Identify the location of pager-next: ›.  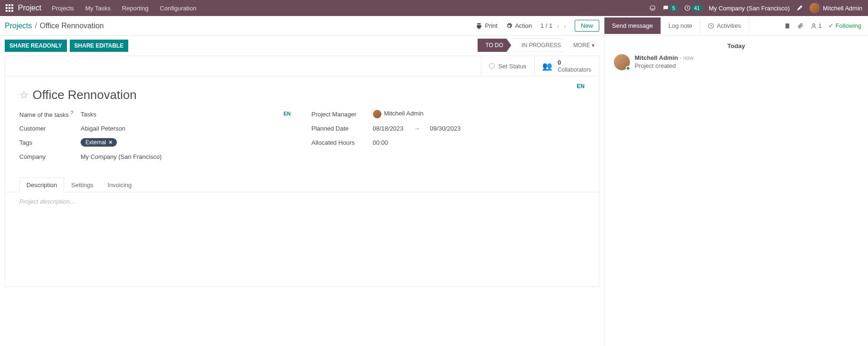
(565, 26).